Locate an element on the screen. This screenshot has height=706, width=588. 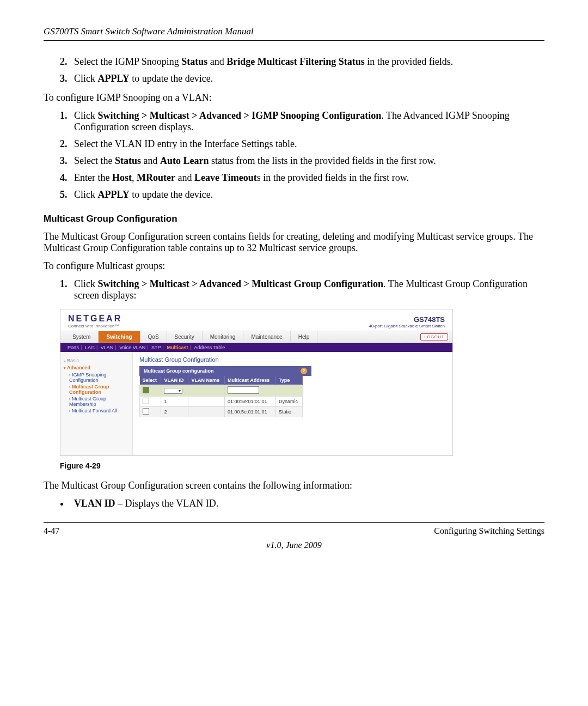
sub-tabs: Ports| LAG| VLAN| Voice VLAN| STP| Multi… is located at coordinates (256, 348).